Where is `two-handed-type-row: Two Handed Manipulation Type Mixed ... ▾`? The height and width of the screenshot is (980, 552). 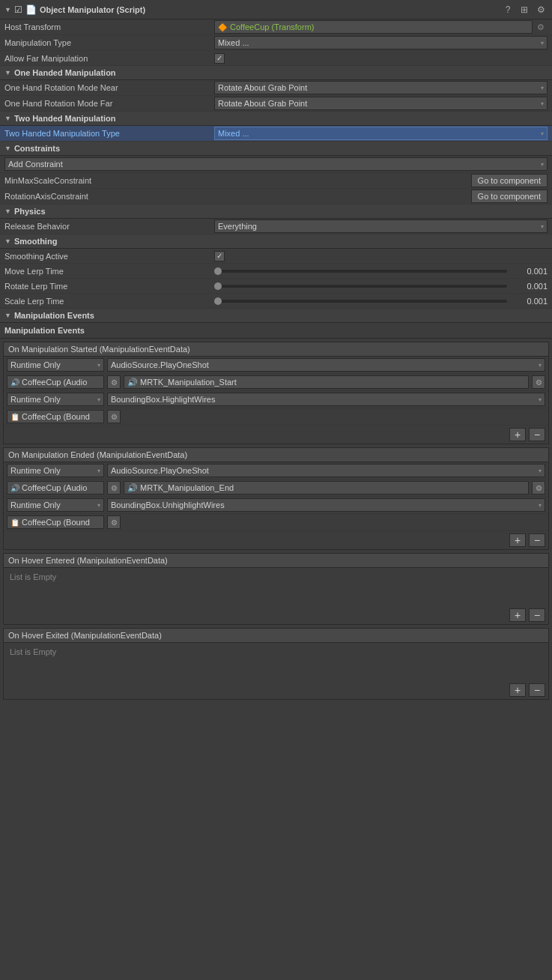 two-handed-type-row: Two Handed Manipulation Type Mixed ... ▾ is located at coordinates (276, 133).